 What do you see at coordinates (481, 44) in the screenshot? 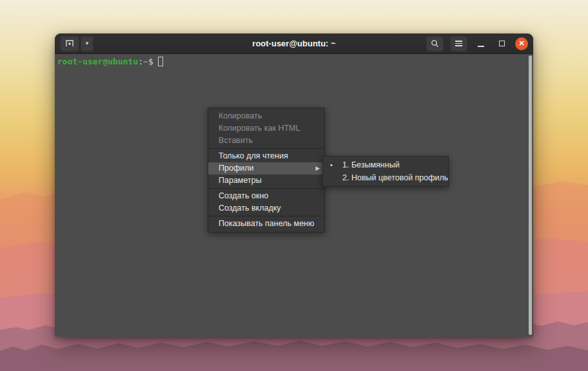
I see `minimize-button` at bounding box center [481, 44].